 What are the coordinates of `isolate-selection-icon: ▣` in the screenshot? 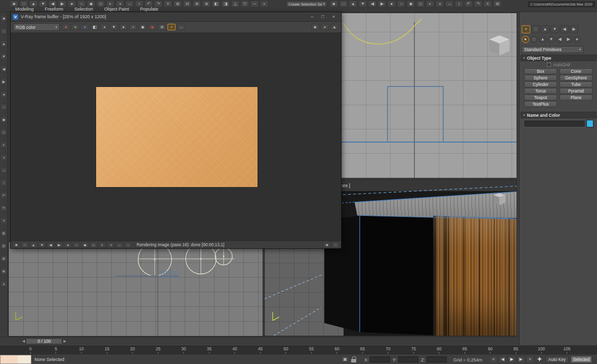 It's located at (345, 359).